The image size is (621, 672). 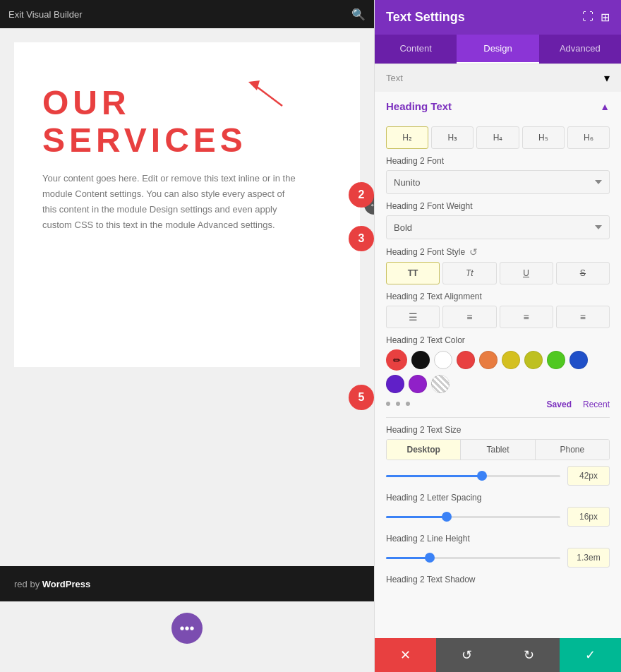 I want to click on panel-tabs: Content Design Advanced, so click(x=498, y=49).